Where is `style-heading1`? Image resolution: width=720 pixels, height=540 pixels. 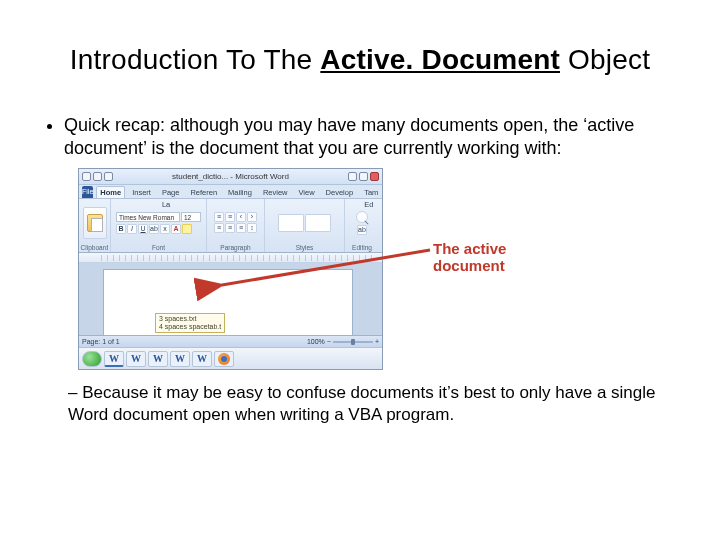 style-heading1 is located at coordinates (318, 223).